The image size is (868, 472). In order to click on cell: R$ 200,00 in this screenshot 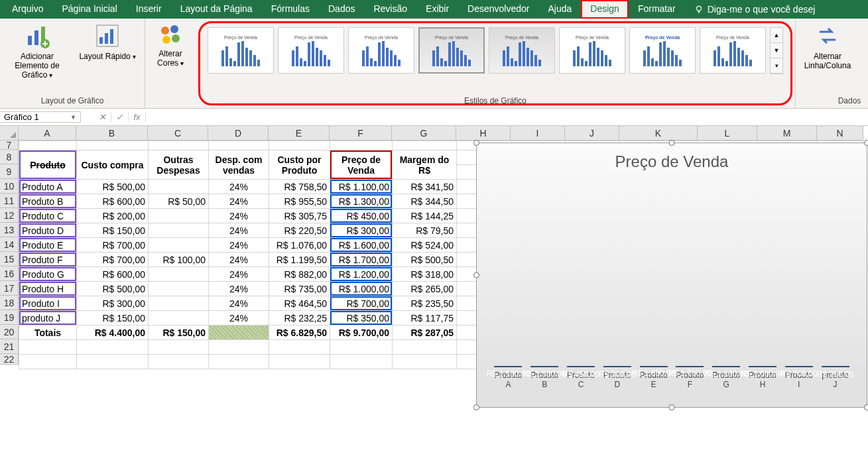, I will do `click(113, 216)`.